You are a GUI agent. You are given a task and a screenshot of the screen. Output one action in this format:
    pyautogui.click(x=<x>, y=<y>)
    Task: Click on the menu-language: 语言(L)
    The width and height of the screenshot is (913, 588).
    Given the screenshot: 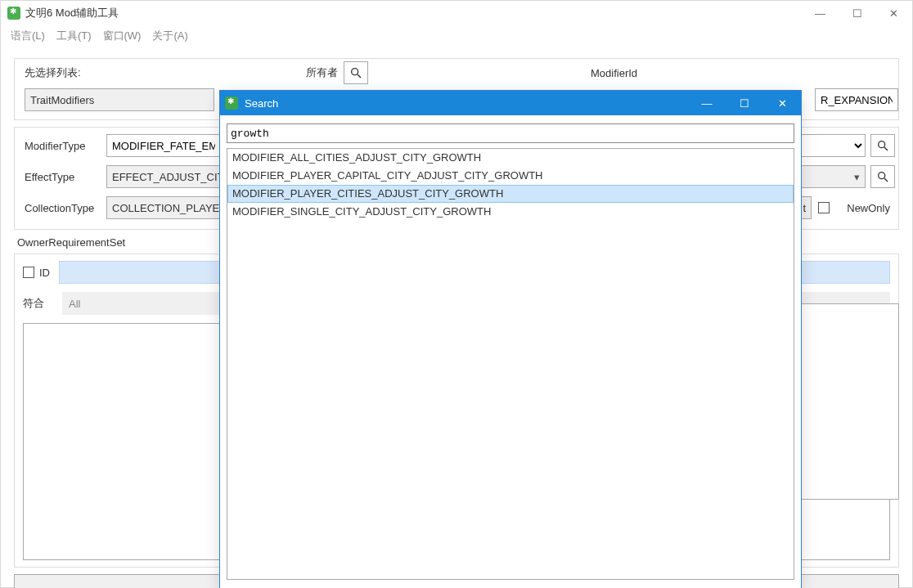 What is the action you would take?
    pyautogui.click(x=28, y=36)
    